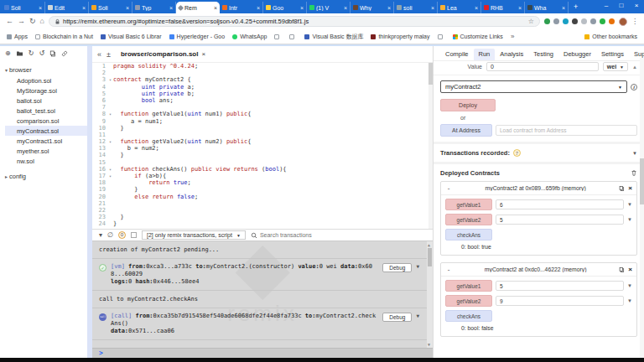 The width and height of the screenshot is (644, 362). Describe the element at coordinates (623, 22) in the screenshot. I see `profile-avatar` at that location.